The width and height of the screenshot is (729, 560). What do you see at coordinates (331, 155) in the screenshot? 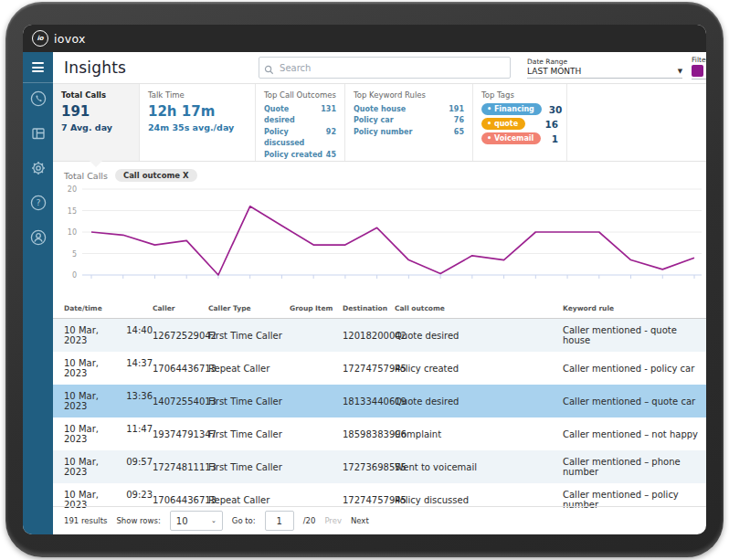
I see `call-outcome-value: 45` at bounding box center [331, 155].